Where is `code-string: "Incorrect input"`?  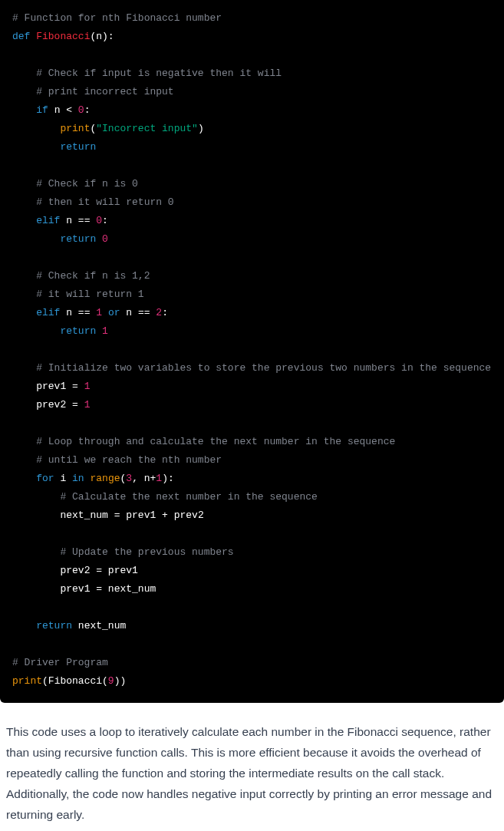 code-string: "Incorrect input" is located at coordinates (147, 129).